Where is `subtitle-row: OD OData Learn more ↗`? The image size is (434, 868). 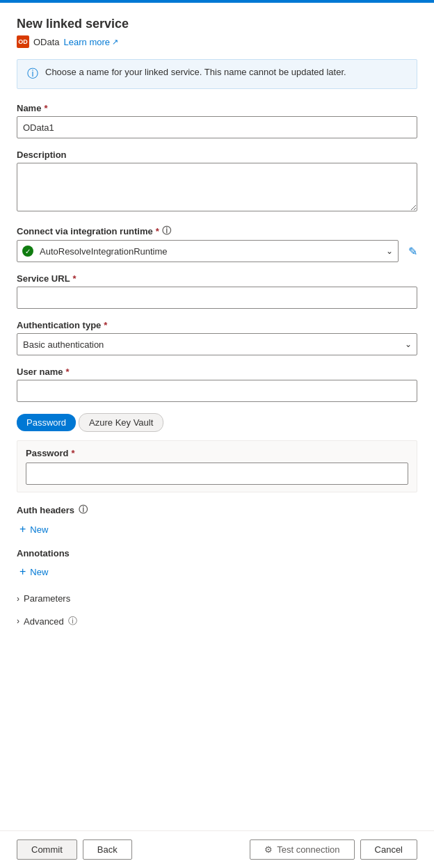
subtitle-row: OD OData Learn more ↗ is located at coordinates (217, 42).